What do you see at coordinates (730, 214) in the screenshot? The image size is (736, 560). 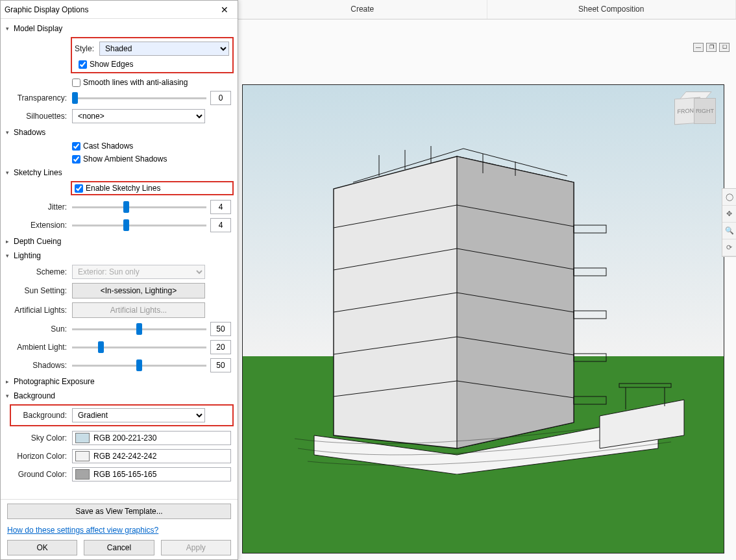 I see `nav-pan-icon: ✥` at bounding box center [730, 214].